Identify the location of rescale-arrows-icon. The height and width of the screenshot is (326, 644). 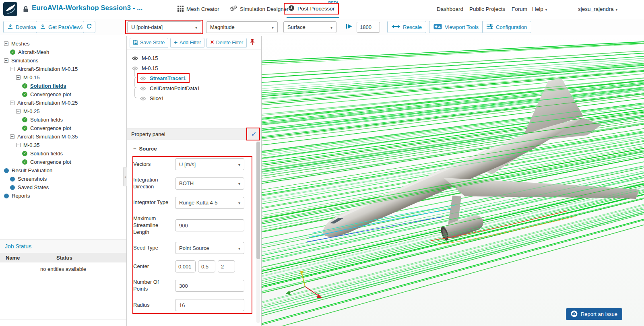
(396, 27).